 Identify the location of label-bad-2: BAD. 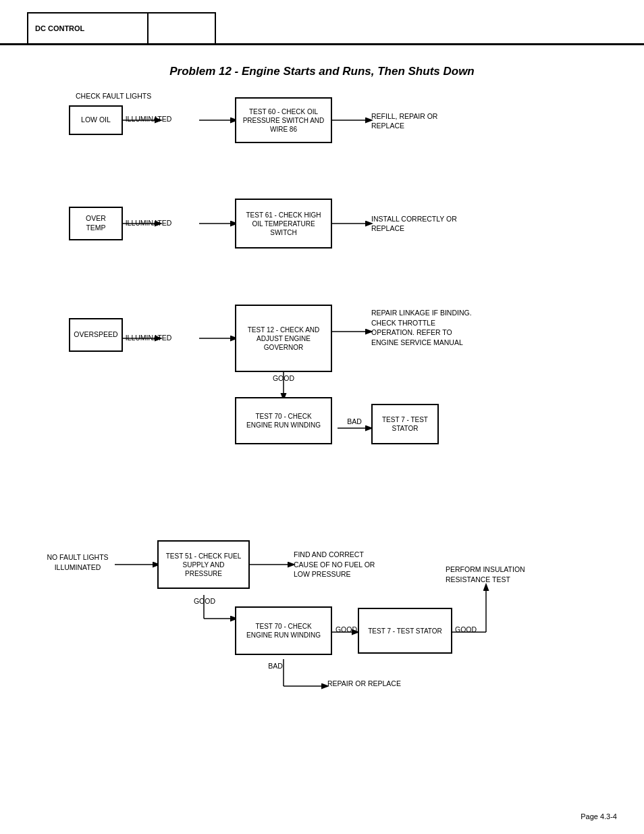
(275, 667).